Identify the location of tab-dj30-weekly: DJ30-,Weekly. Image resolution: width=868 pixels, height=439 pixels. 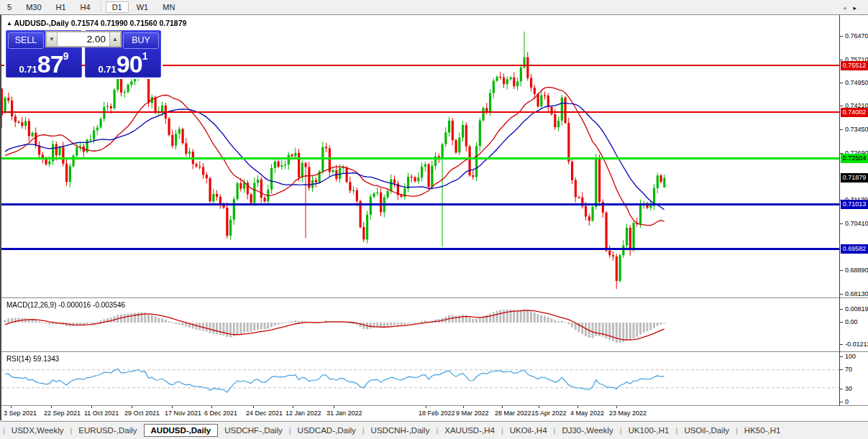
(587, 430).